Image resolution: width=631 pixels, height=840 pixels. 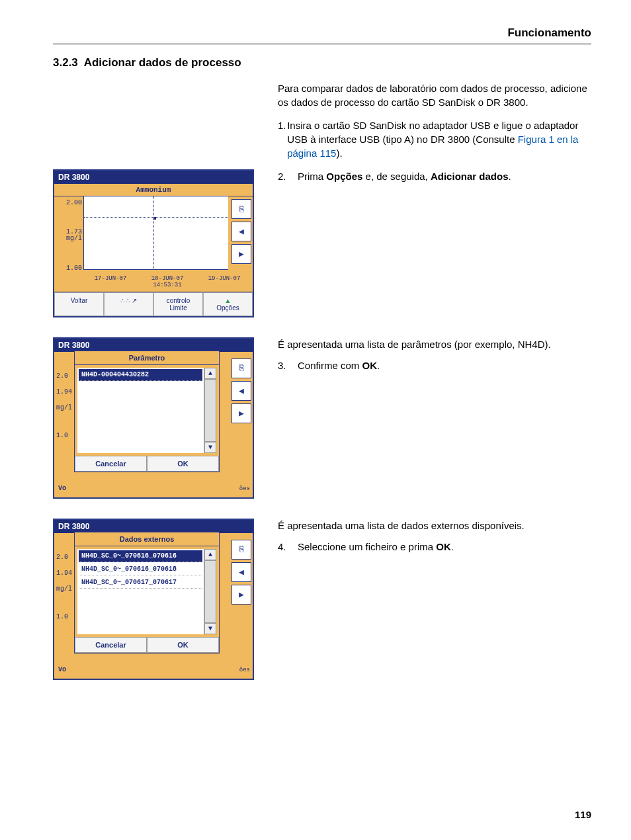 What do you see at coordinates (153, 599) in the screenshot?
I see `screenshot-dados-externos-dialog: DR 3800 2.0 1.94 mg/l 1.0 ⎘ ◀ ▶ Vo ões D…` at bounding box center [153, 599].